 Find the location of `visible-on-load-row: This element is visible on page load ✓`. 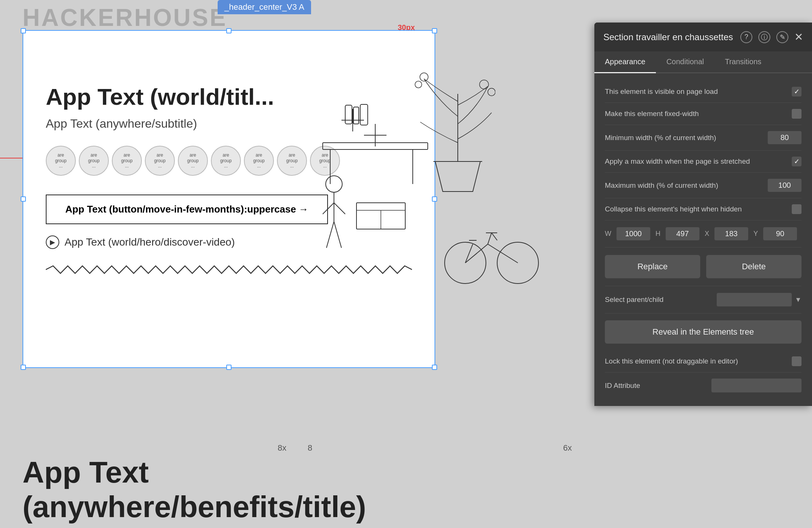

visible-on-load-row: This element is visible on page load ✓ is located at coordinates (703, 92).